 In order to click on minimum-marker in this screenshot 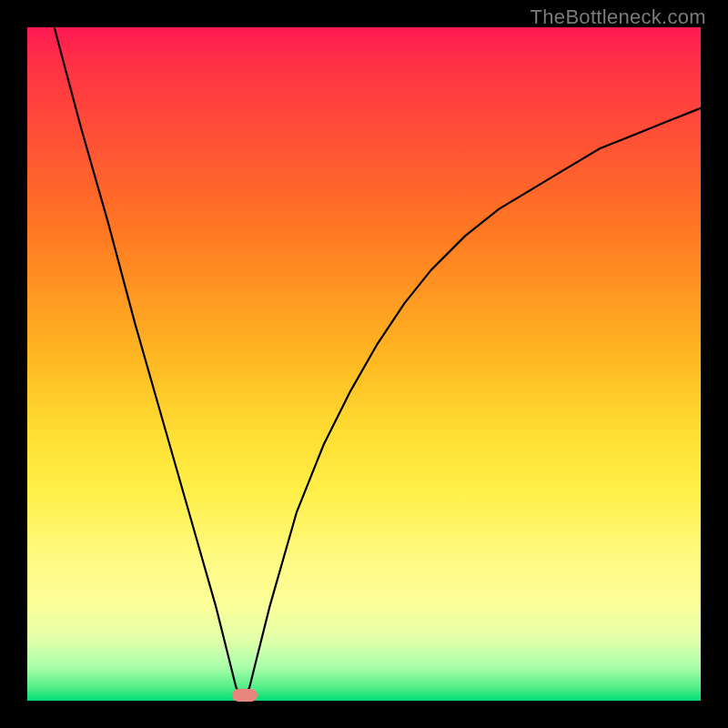, I will do `click(245, 695)`.